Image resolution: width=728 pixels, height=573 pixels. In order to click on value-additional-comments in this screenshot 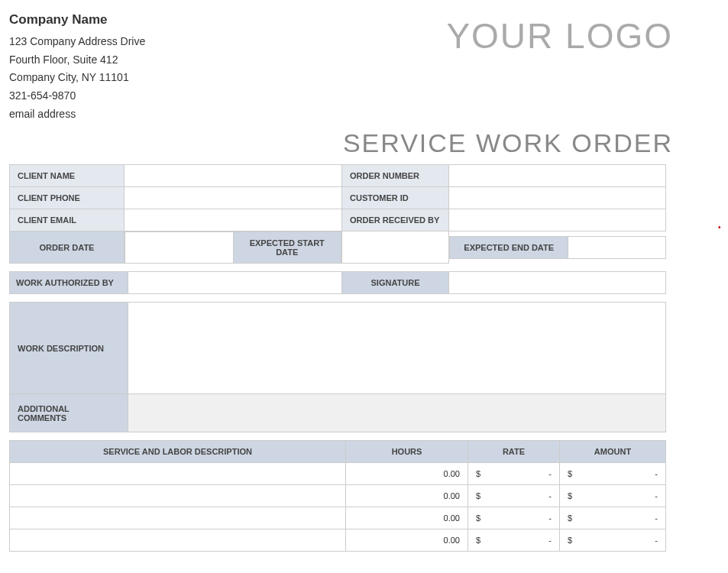, I will do `click(397, 413)`.